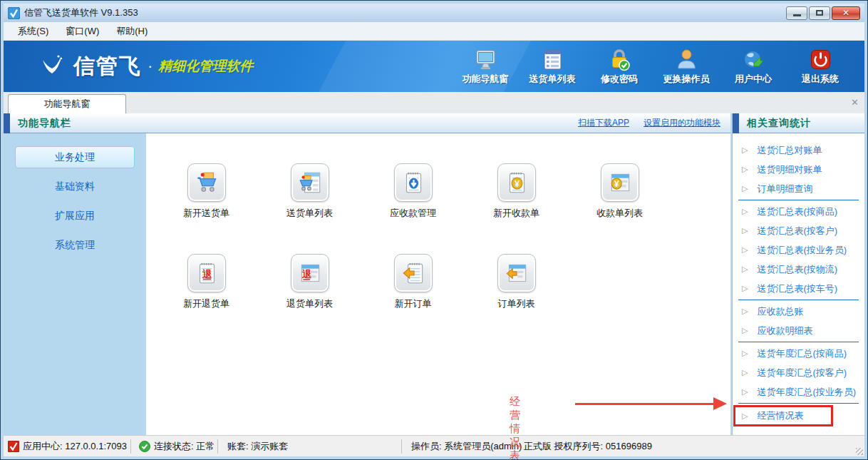 The image size is (868, 460). I want to click on grid-item-new-order: 新开订单, so click(413, 282).